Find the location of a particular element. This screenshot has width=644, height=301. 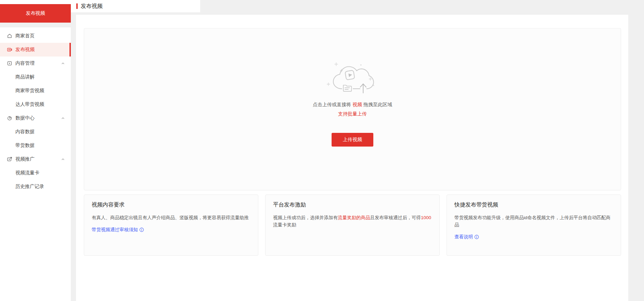

upload-hint-prefix: 点击上传或直接将 is located at coordinates (333, 104).